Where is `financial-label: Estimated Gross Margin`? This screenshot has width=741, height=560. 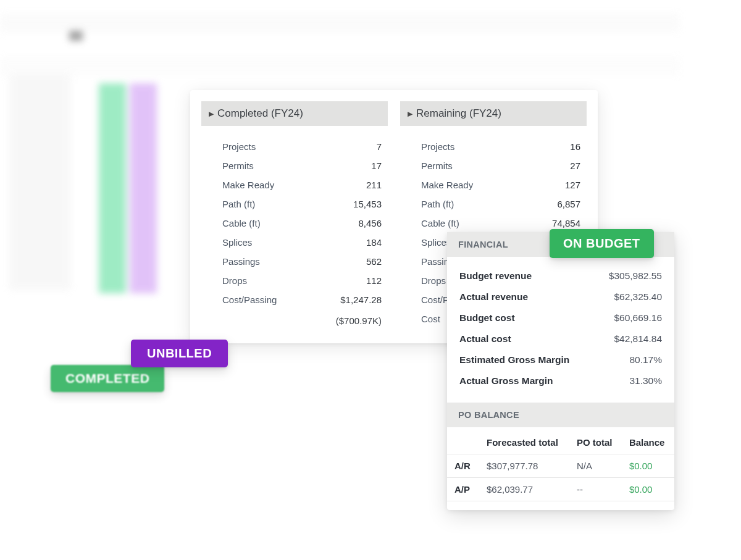 financial-label: Estimated Gross Margin is located at coordinates (514, 360).